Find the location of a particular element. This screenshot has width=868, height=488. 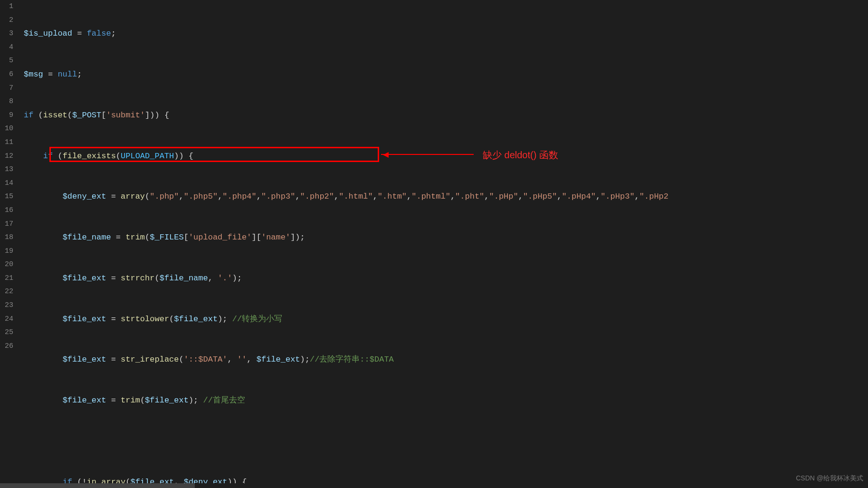

line-number: 12 is located at coordinates (7, 157).